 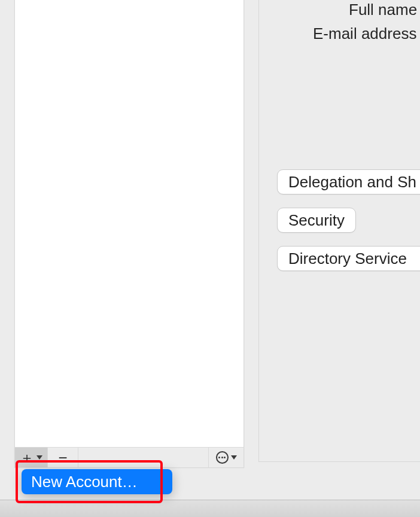 What do you see at coordinates (62, 458) in the screenshot?
I see `minus-icon: −` at bounding box center [62, 458].